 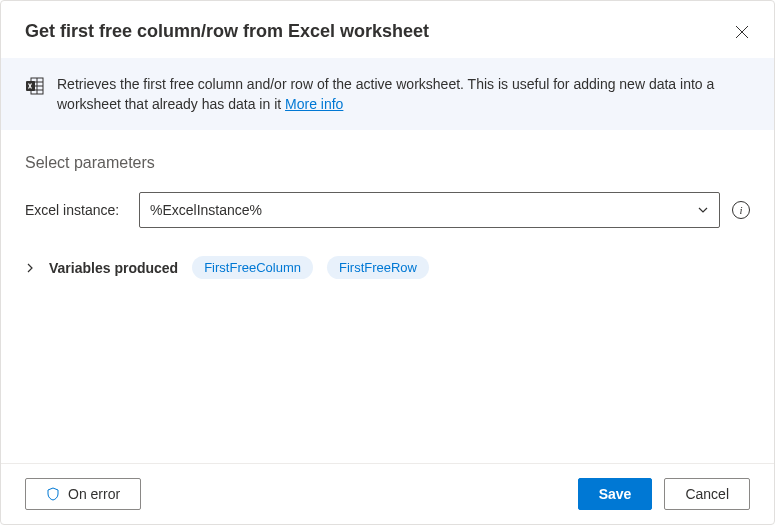 I want to click on variable-pill: FirstFreeColumn, so click(x=252, y=268).